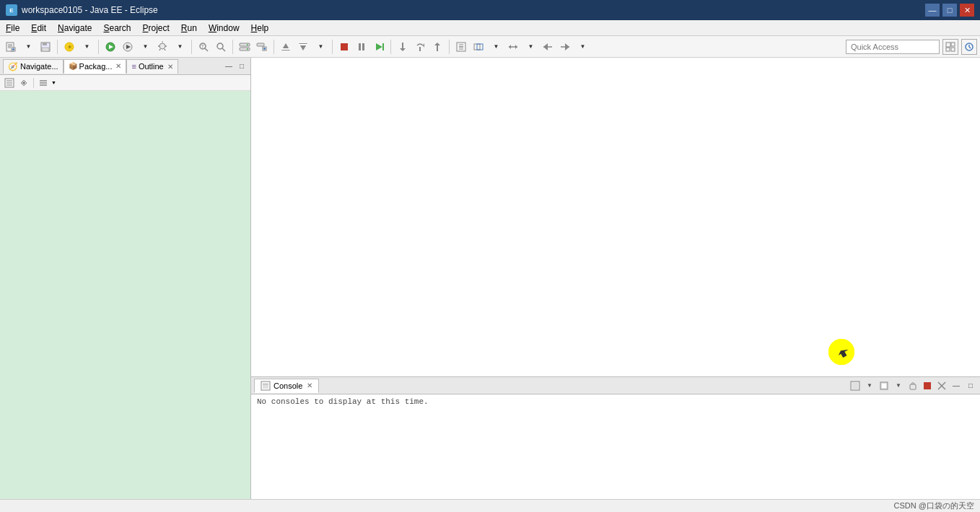  I want to click on console-tab-close: ✕, so click(310, 385).